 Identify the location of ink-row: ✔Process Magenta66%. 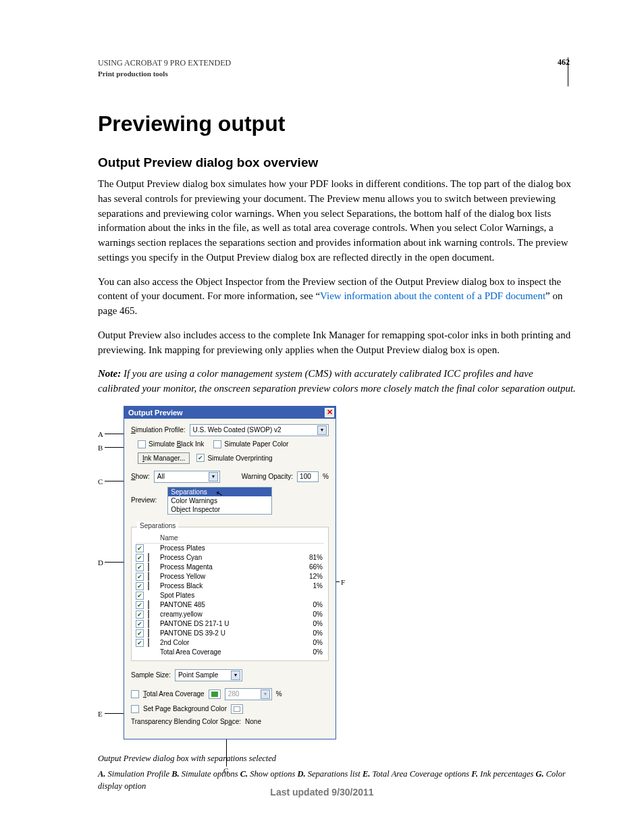
(230, 567).